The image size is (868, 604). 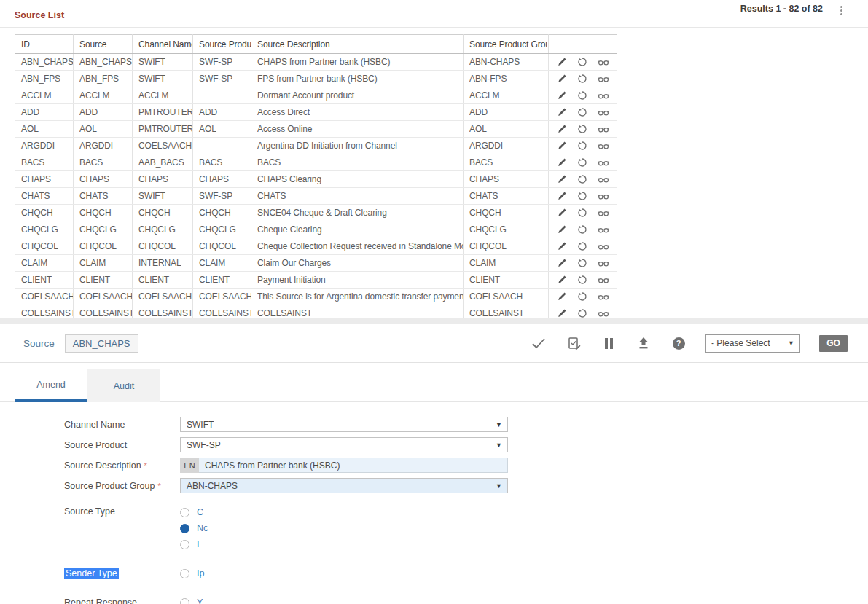 What do you see at coordinates (679, 343) in the screenshot?
I see `help-icon: ?` at bounding box center [679, 343].